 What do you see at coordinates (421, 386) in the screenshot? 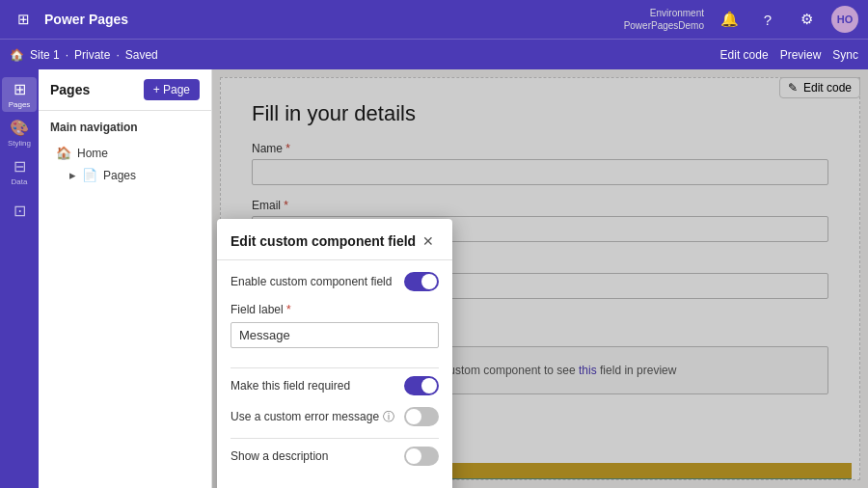
I see `make-required-toggle` at bounding box center [421, 386].